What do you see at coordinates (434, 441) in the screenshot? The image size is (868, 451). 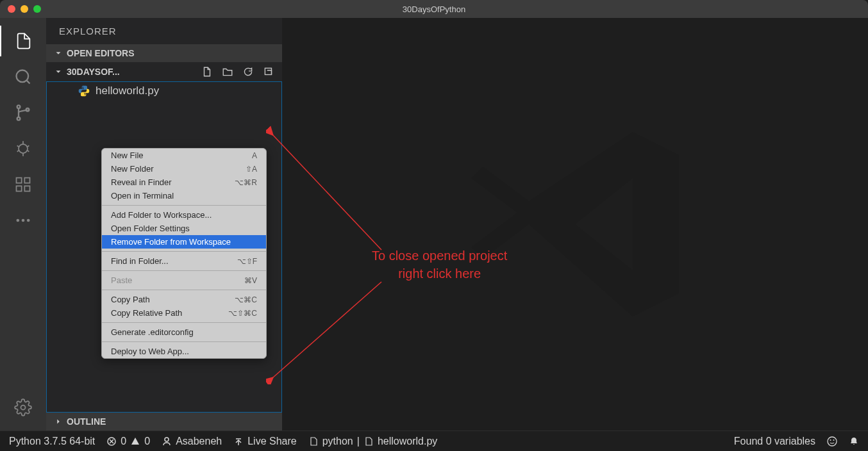 I see `status-bar: Python 3.7.5 64-bit 0 0 Asabeneh Live Sh…` at bounding box center [434, 441].